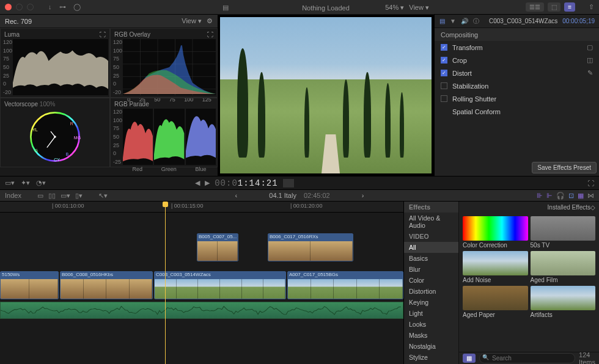 This screenshot has height=364, width=599. Describe the element at coordinates (554, 7) in the screenshot. I see `layout-timeline-button: ⬚` at that location.